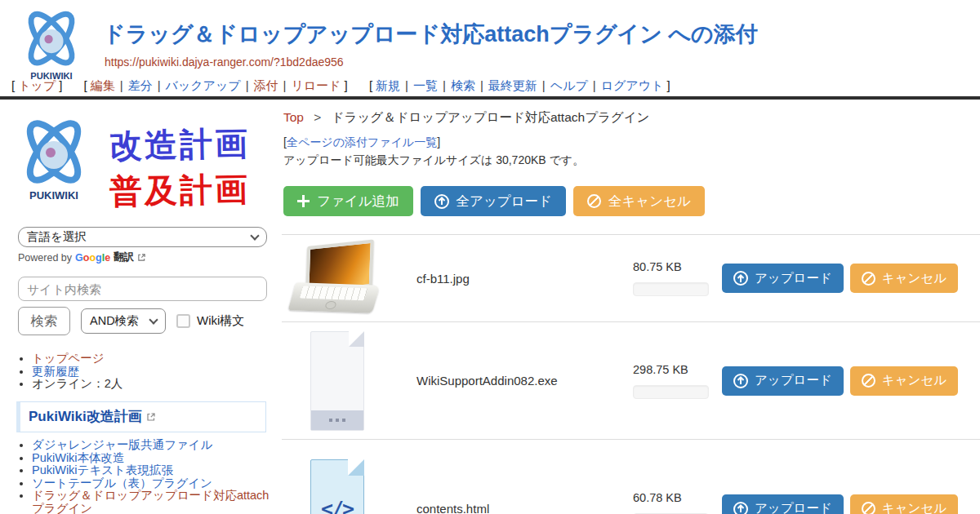  I want to click on page-title: ドラッグ＆ドロップアップロード対応attachプラグイン への添付, so click(430, 34).